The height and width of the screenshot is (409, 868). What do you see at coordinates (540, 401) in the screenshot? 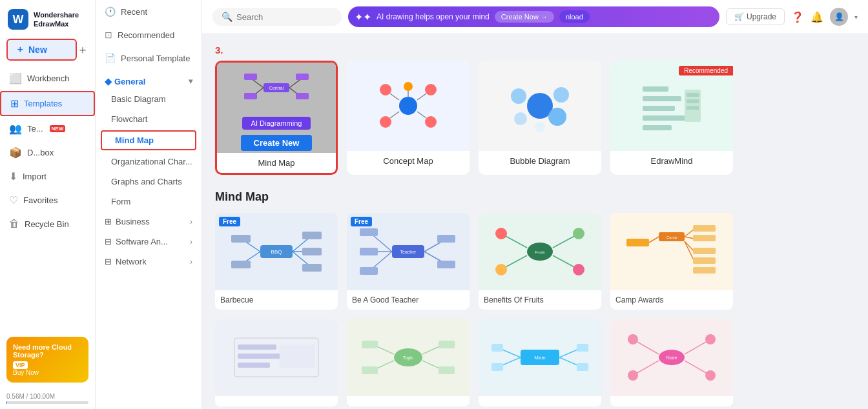
I see `tmpl7-label` at bounding box center [540, 401].